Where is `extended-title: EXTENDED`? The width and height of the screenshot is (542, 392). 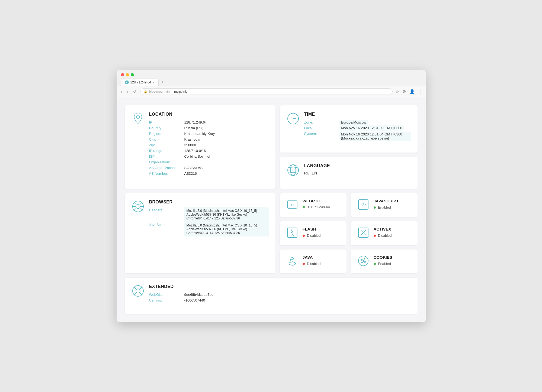
extended-title: EXTENDED is located at coordinates (181, 287).